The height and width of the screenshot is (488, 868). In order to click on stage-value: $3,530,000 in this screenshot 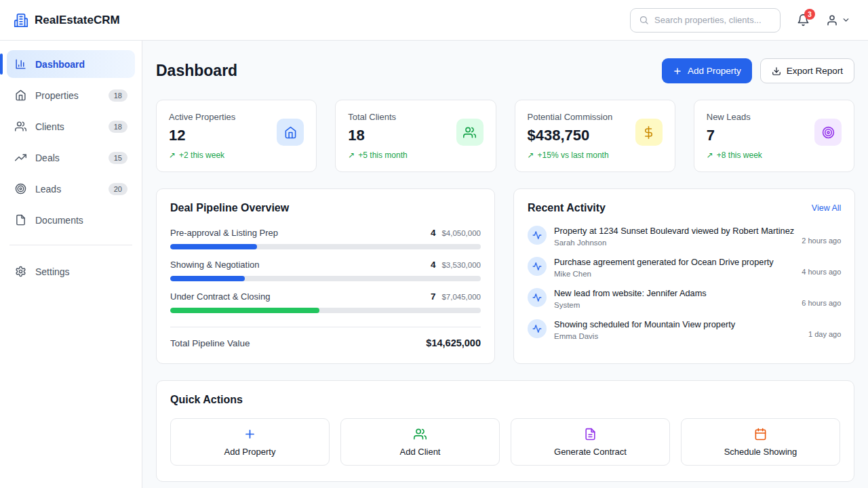, I will do `click(461, 265)`.